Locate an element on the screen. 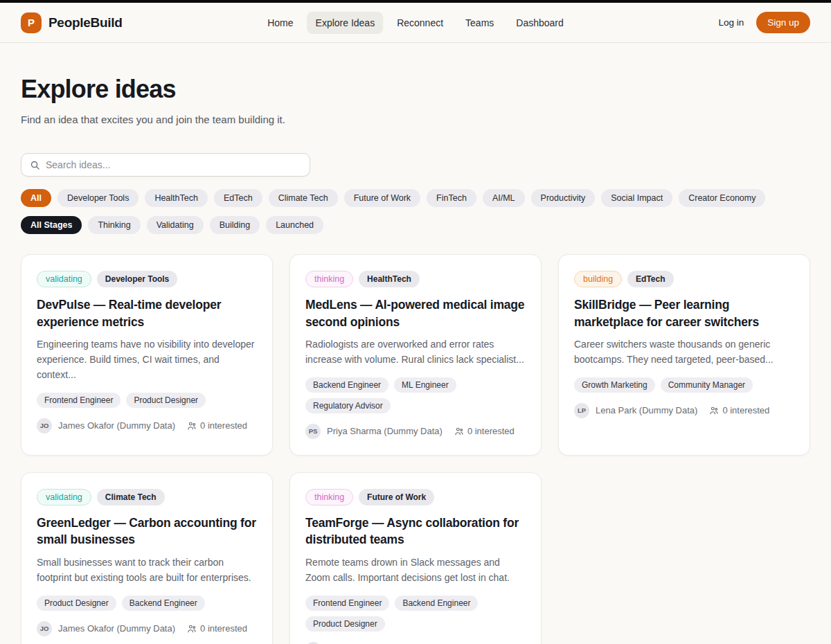  idea-card: thinking HealthTech MedLens — AI-powered… is located at coordinates (416, 355).